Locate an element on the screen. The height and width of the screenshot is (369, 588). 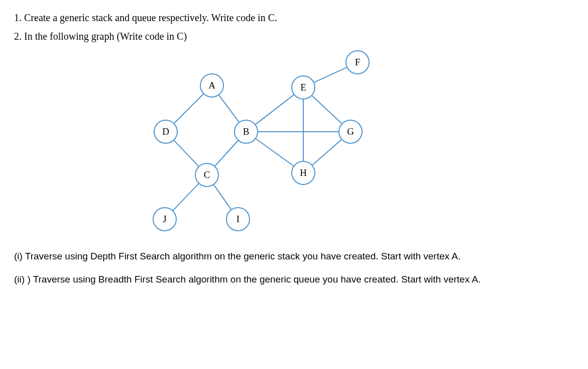
edge-B-E is located at coordinates (275, 110).